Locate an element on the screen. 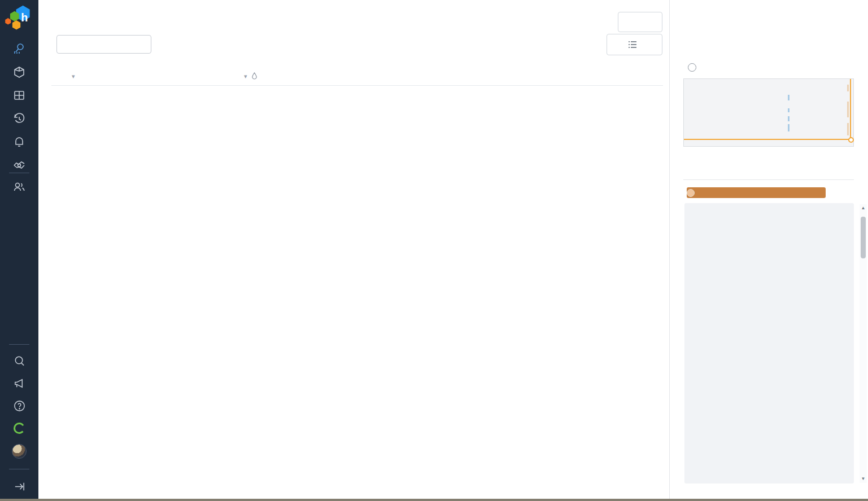  alerts-icon is located at coordinates (19, 142).